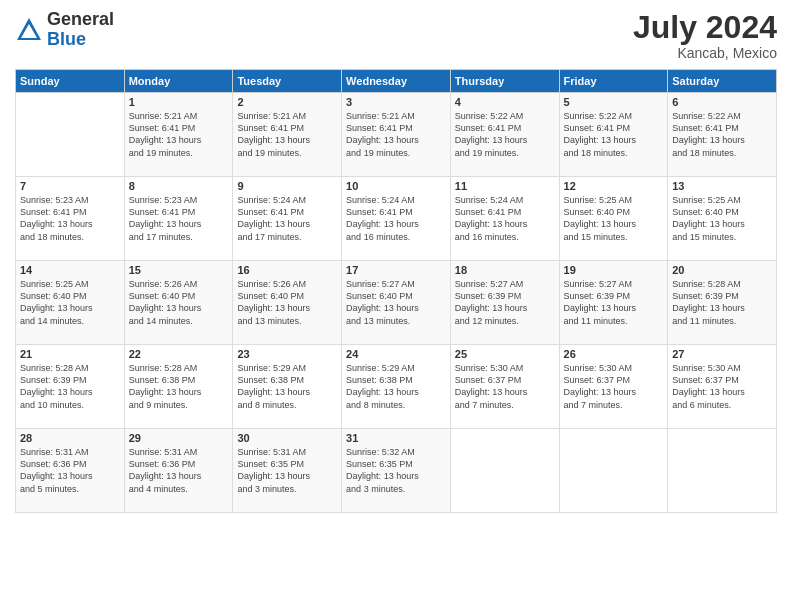 This screenshot has height=612, width=792. I want to click on week-row-3: 14Sunrise: 5:25 AM Sunset: 6:40 PM Dayli…, so click(396, 303).